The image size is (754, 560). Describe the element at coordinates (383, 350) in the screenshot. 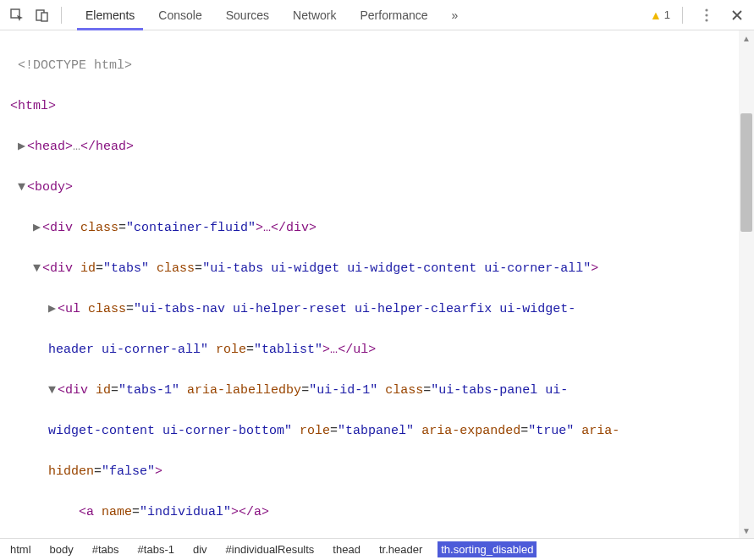

I see `dom-node: header ui-corner-all" role="tablist">…</…` at that location.